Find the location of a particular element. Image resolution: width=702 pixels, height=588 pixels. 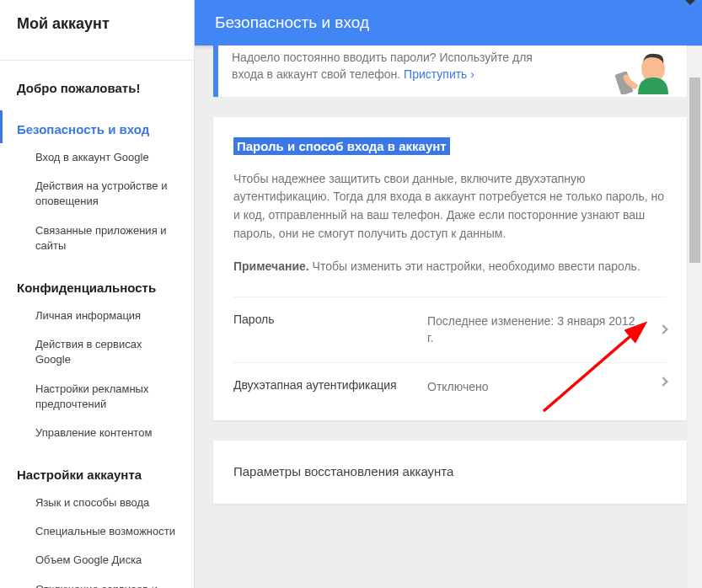

scrollbar-thumb is located at coordinates (694, 170).